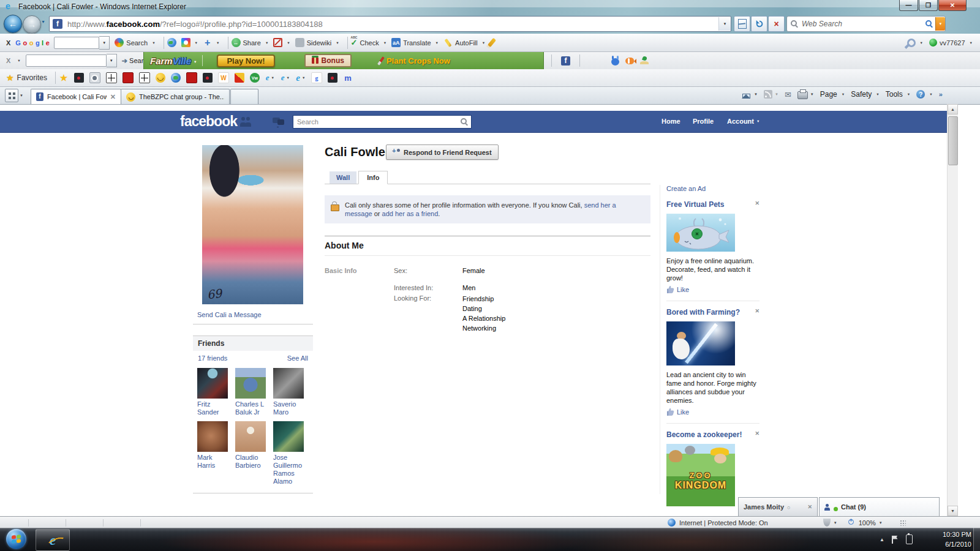 The height and width of the screenshot is (551, 980). I want to click on search-go-icon, so click(929, 24).